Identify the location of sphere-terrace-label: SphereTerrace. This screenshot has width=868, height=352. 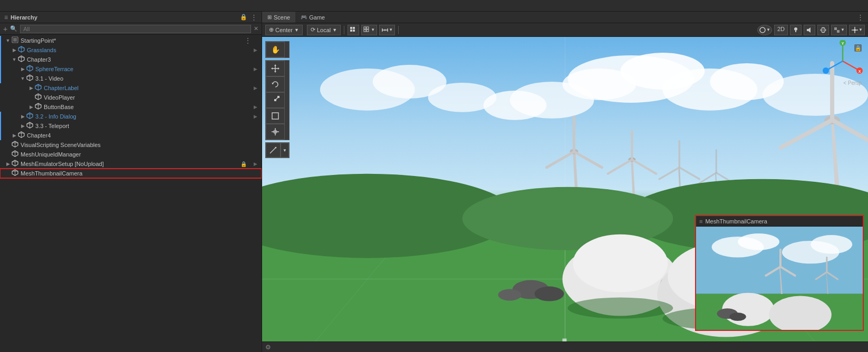
(54, 69).